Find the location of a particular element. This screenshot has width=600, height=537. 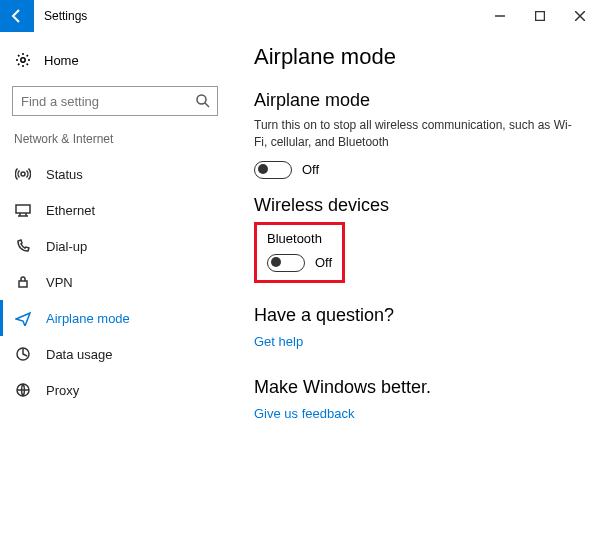

sidebar-item-label: Data usage is located at coordinates (80, 354).